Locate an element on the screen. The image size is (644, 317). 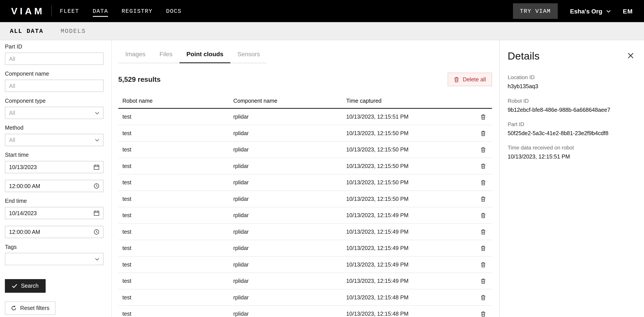
end-date-field is located at coordinates (54, 213).